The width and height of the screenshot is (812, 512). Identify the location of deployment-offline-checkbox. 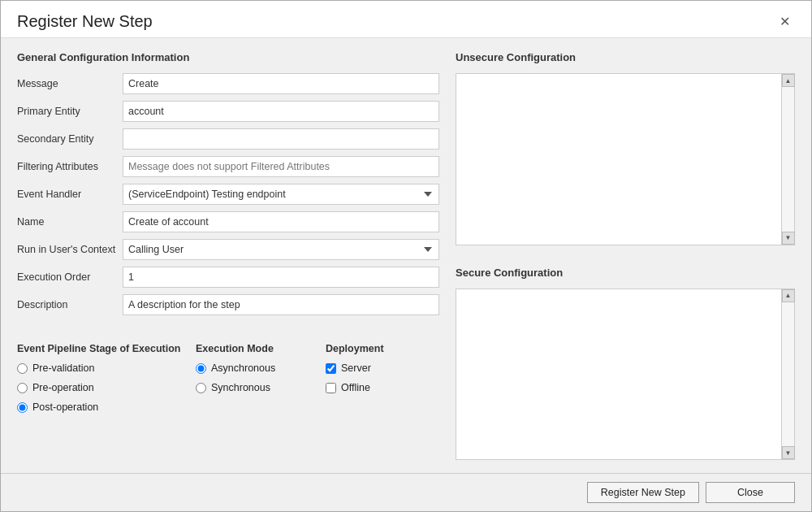
(331, 388).